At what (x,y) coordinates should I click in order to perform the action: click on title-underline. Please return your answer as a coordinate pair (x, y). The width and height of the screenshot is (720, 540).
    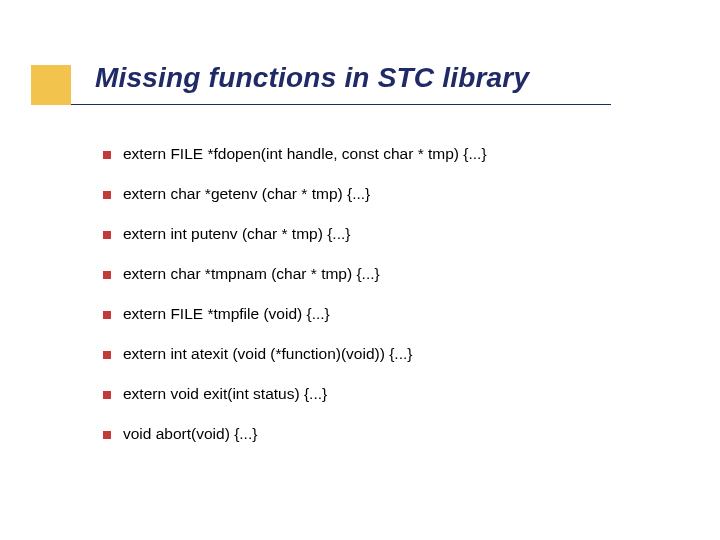
    Looking at the image, I should click on (341, 104).